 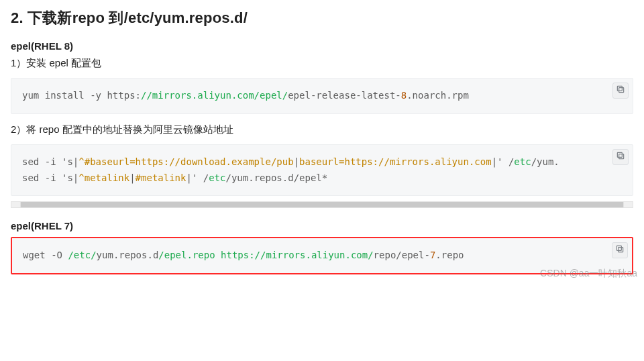 What do you see at coordinates (322, 63) in the screenshot?
I see `step-1-label: 1）安装 epel 配置包` at bounding box center [322, 63].